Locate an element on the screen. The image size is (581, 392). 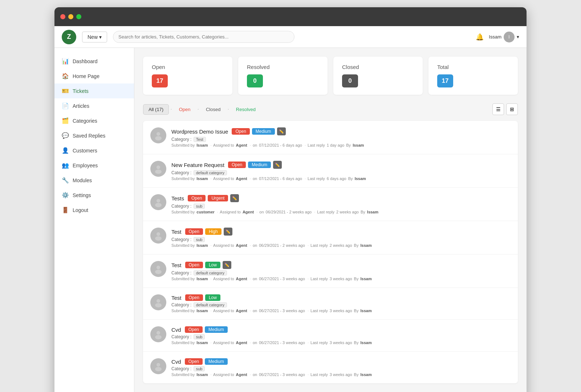
ticket-title: Tests is located at coordinates (178, 198).